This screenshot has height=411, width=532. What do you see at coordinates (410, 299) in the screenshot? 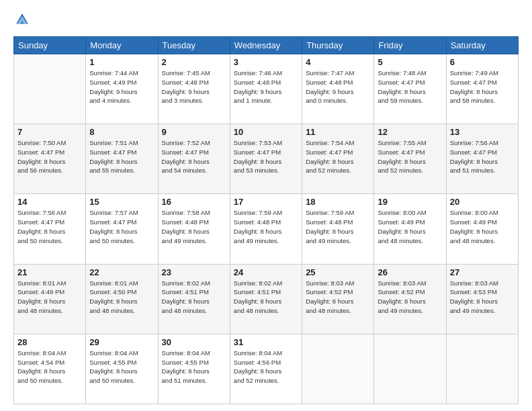
I see `calendar-day-cell: 26Sunrise: 8:03 AM Sunset: 4:52 PM Dayli…` at bounding box center [410, 299].